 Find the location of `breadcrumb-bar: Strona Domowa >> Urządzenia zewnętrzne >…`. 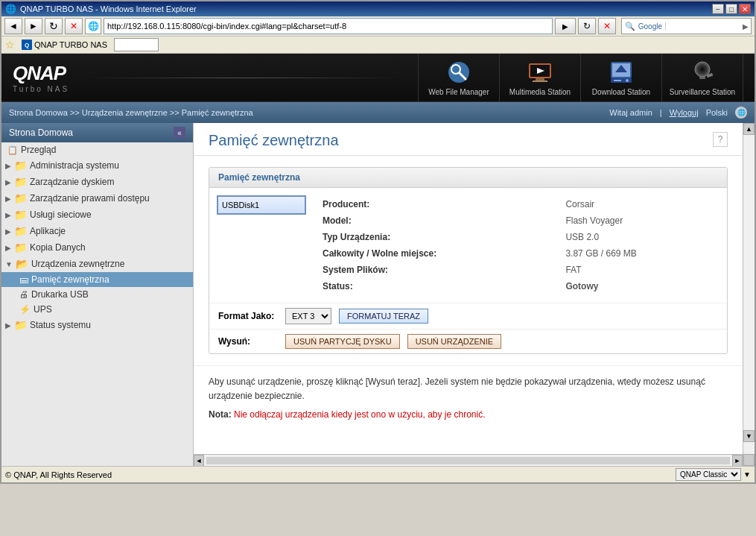

breadcrumb-bar: Strona Domowa >> Urządzenia zewnętrzne >… is located at coordinates (378, 113).